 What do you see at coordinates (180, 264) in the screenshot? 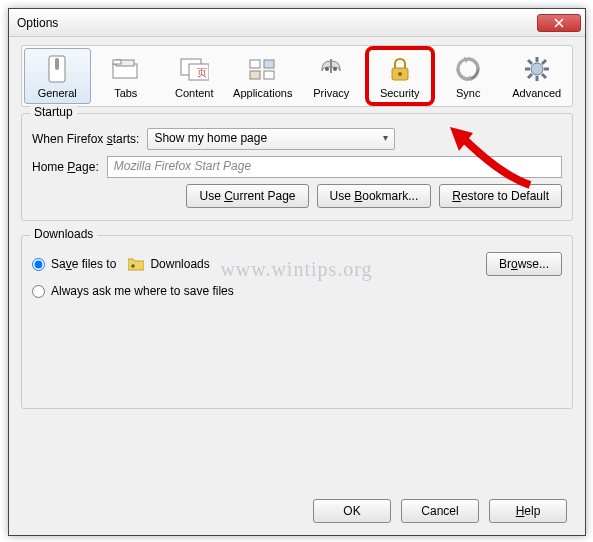
I see `download-folder-name: Downloads` at bounding box center [180, 264].